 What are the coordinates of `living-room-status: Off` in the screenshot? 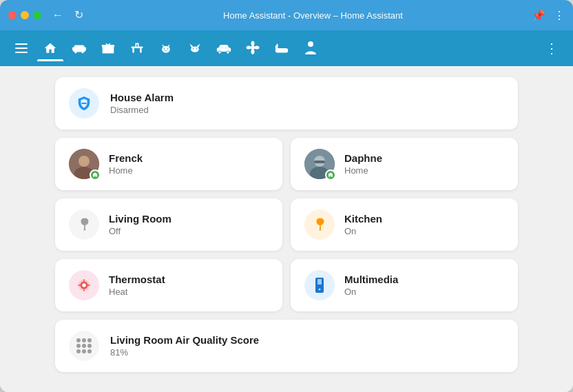 It's located at (140, 231).